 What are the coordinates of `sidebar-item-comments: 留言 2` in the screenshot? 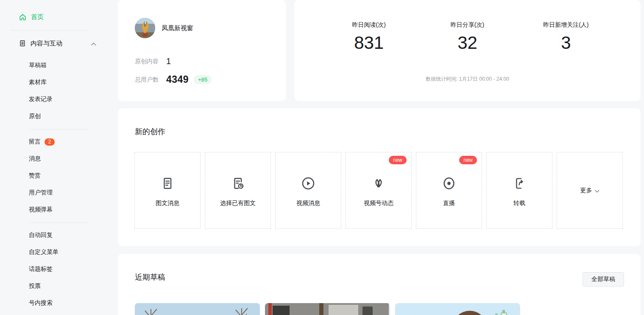 It's located at (53, 142).